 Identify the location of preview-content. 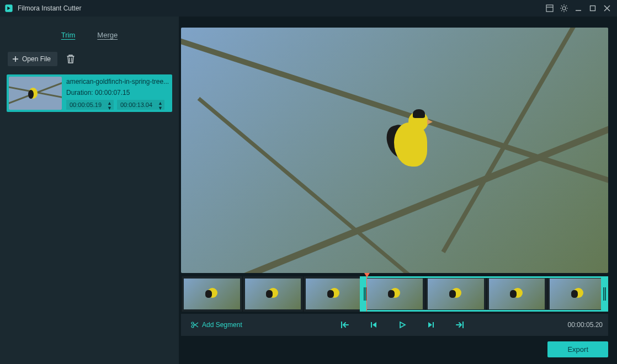
(411, 147).